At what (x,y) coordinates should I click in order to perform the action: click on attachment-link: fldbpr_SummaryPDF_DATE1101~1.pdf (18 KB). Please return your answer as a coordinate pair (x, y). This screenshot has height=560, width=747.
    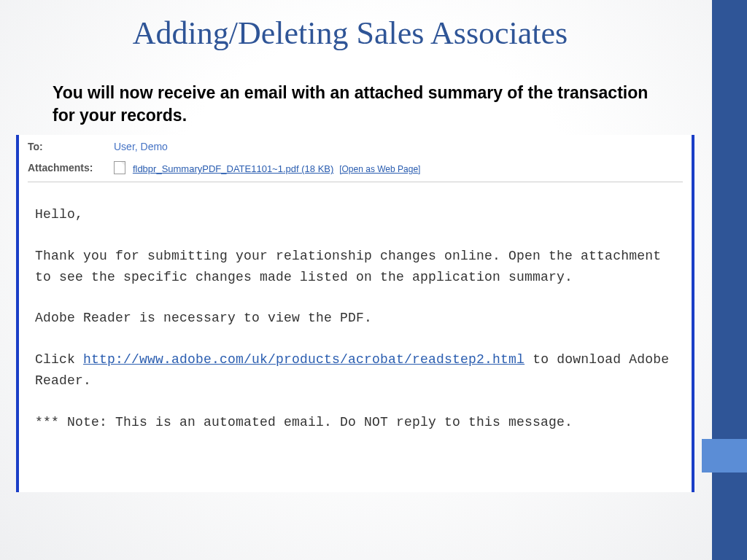
    Looking at the image, I should click on (233, 169).